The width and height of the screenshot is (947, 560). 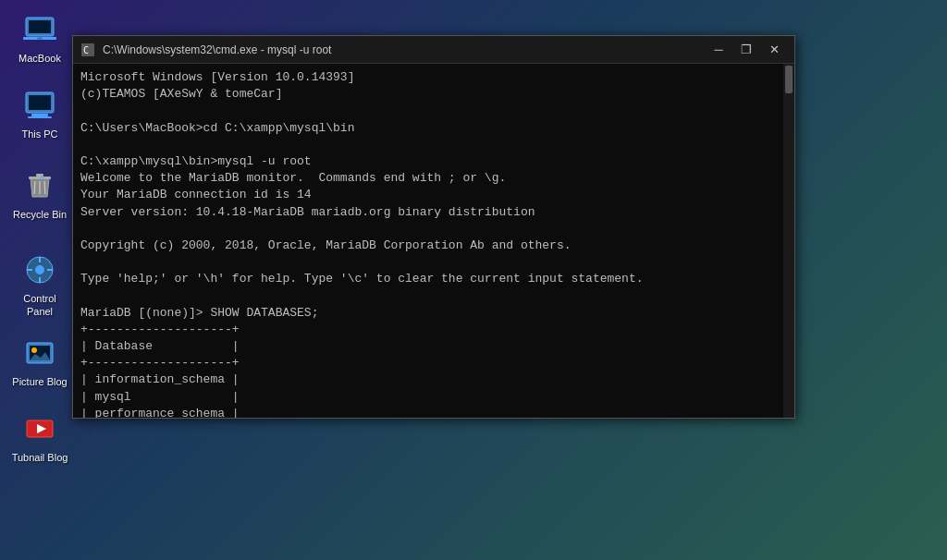 What do you see at coordinates (789, 79) in the screenshot?
I see `scrollbar-thumb` at bounding box center [789, 79].